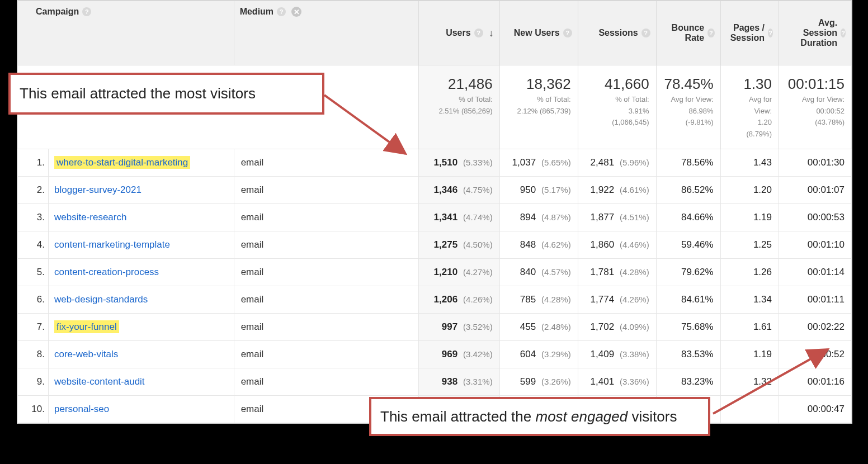  Describe the element at coordinates (617, 382) in the screenshot. I see `sessions-cell: 1,401(3.36%)` at that location.